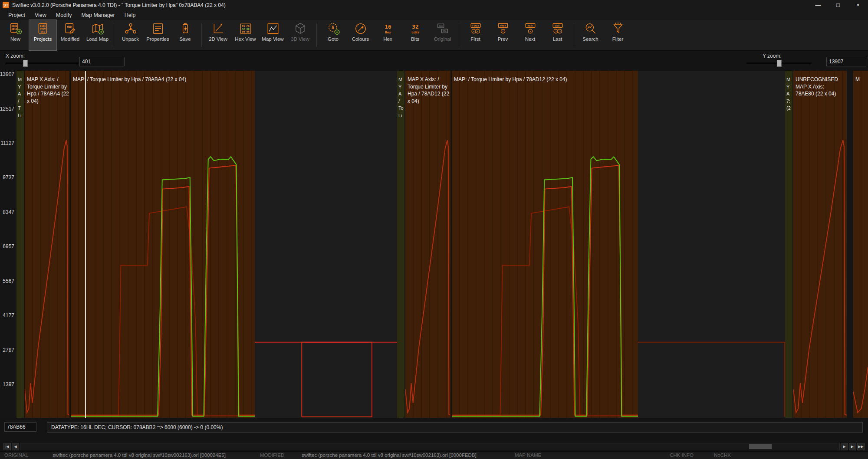 The image size is (868, 459). What do you see at coordinates (273, 35) in the screenshot?
I see `toolbar-button-map-view: Map View` at bounding box center [273, 35].